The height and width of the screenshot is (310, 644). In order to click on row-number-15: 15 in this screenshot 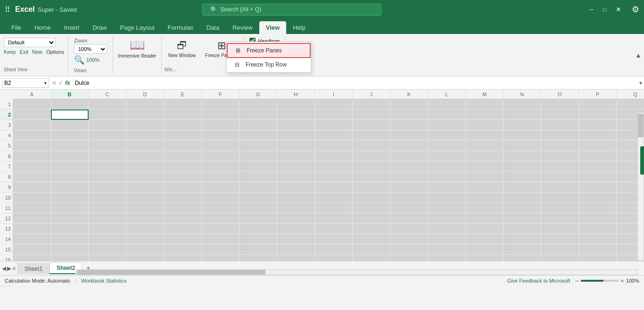, I will do `click(7, 250)`.